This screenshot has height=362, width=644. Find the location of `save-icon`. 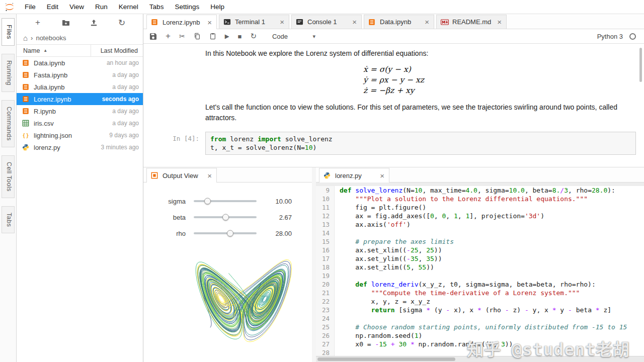

save-icon is located at coordinates (153, 36).